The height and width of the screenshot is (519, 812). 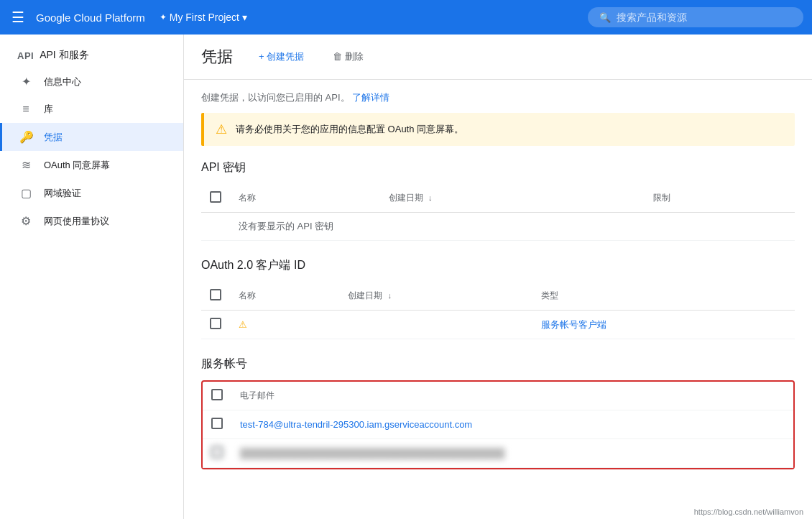 What do you see at coordinates (53, 137) in the screenshot?
I see `sidebar-item-label: 凭据` at bounding box center [53, 137].